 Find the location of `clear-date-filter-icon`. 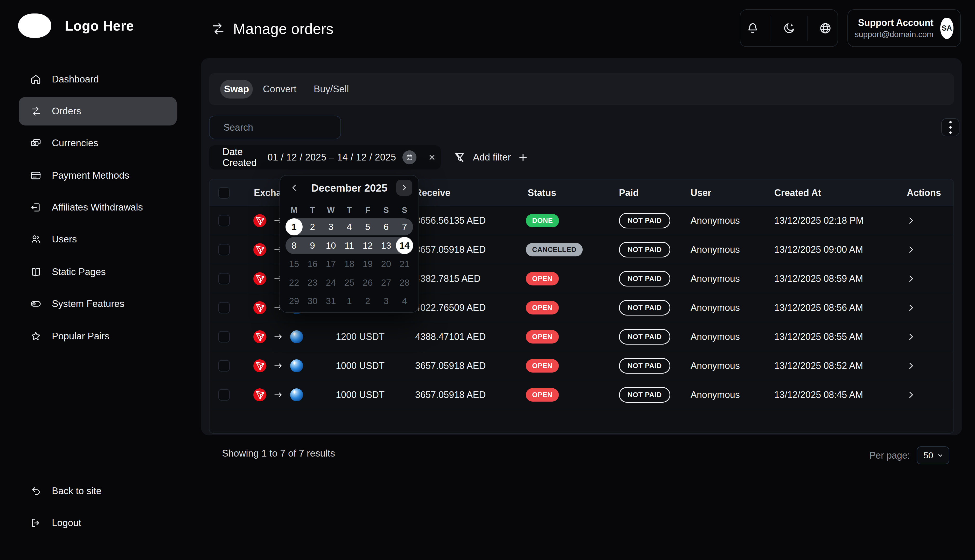

clear-date-filter-icon is located at coordinates (432, 157).